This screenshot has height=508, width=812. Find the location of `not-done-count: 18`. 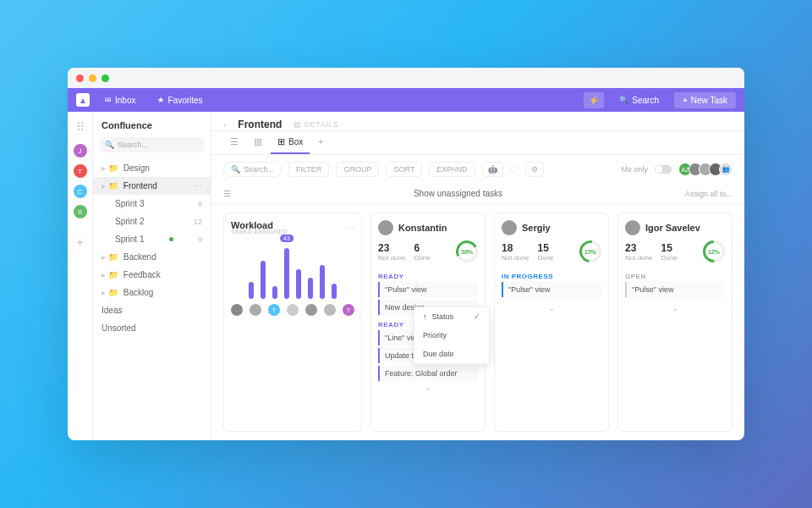

not-done-count: 18 is located at coordinates (515, 248).